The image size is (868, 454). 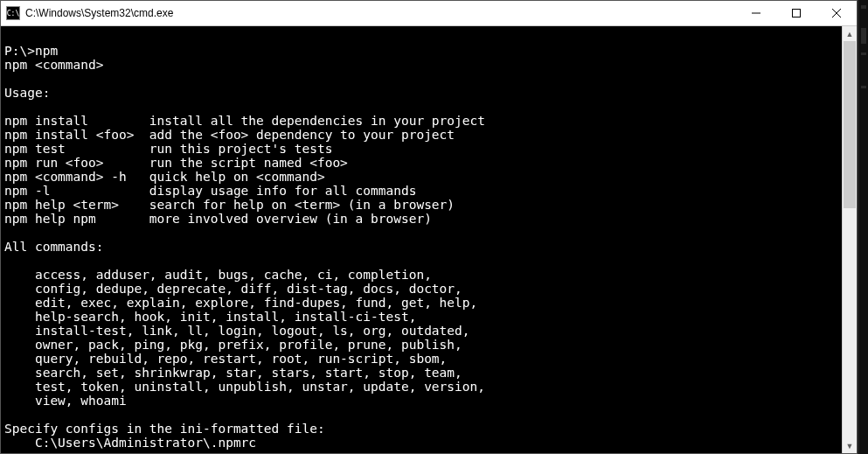 I want to click on vertical-scrollbar: ▲ ▼, so click(x=850, y=240).